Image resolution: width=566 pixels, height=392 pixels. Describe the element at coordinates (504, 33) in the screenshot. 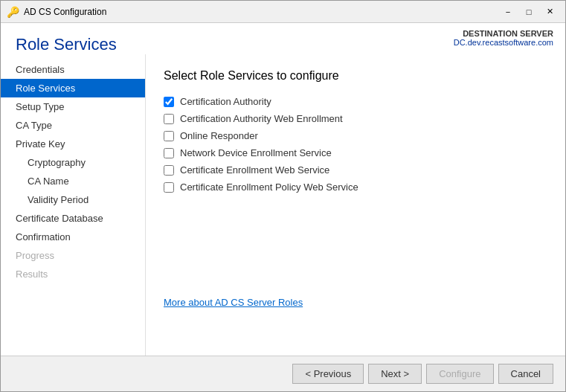

I see `dest-server-label: DESTINATION SERVER` at that location.